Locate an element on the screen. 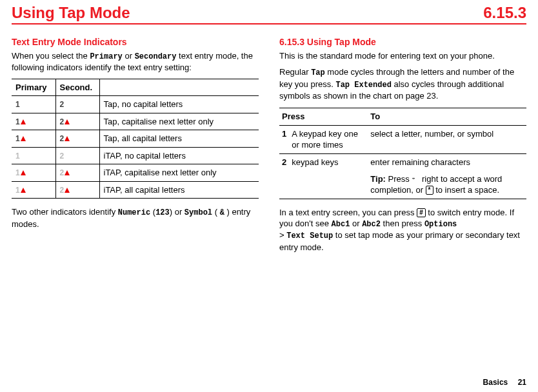 The image size is (538, 392). table-row: 1 2 iTAP, no capital letters is located at coordinates (135, 156).